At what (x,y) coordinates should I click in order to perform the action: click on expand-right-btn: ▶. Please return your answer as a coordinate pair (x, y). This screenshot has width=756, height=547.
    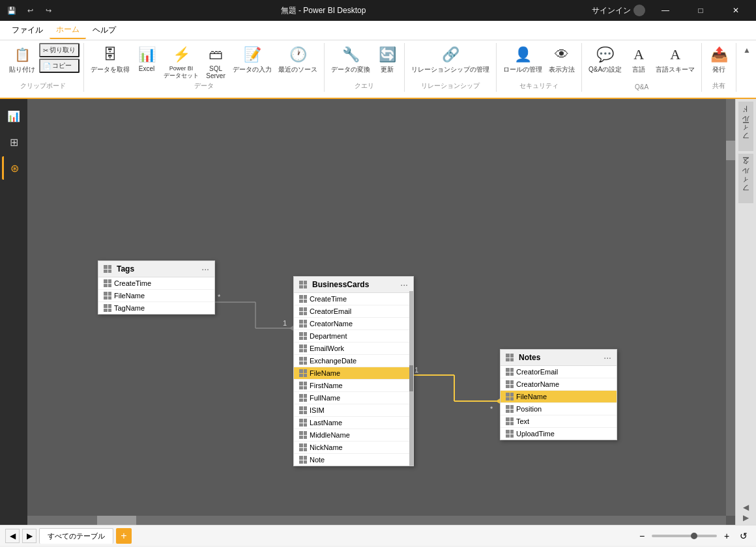
    Looking at the image, I should click on (746, 518).